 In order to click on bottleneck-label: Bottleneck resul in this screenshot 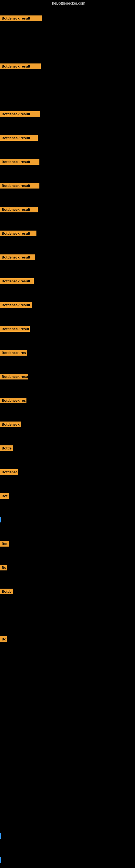, I will do `click(15, 329)`.